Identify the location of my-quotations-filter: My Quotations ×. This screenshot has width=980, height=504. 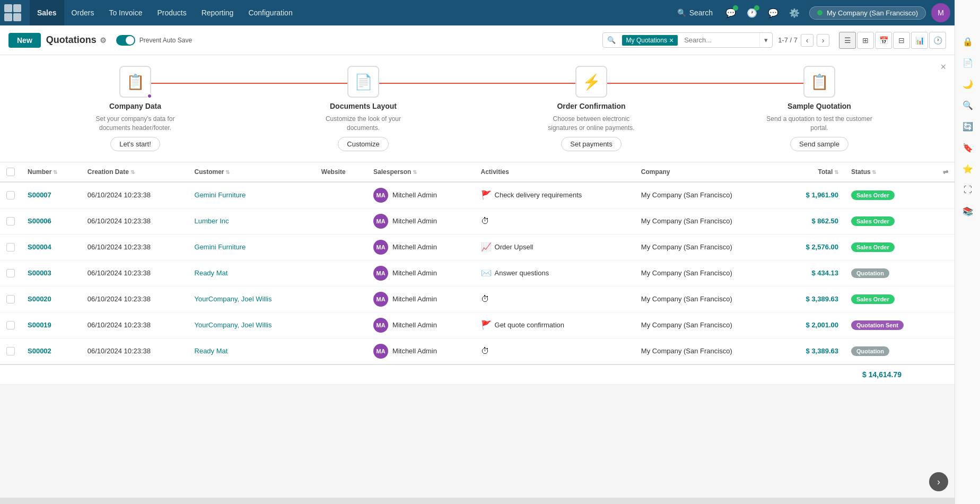
(650, 40).